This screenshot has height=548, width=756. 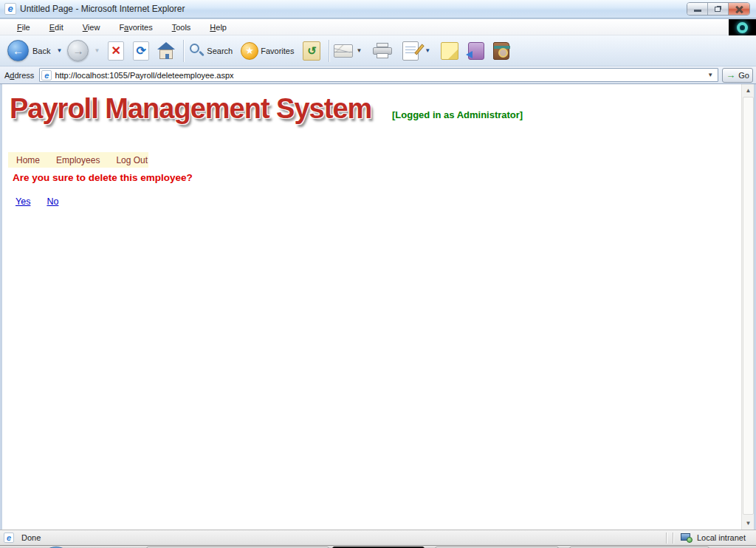 I want to click on close-button, so click(x=739, y=9).